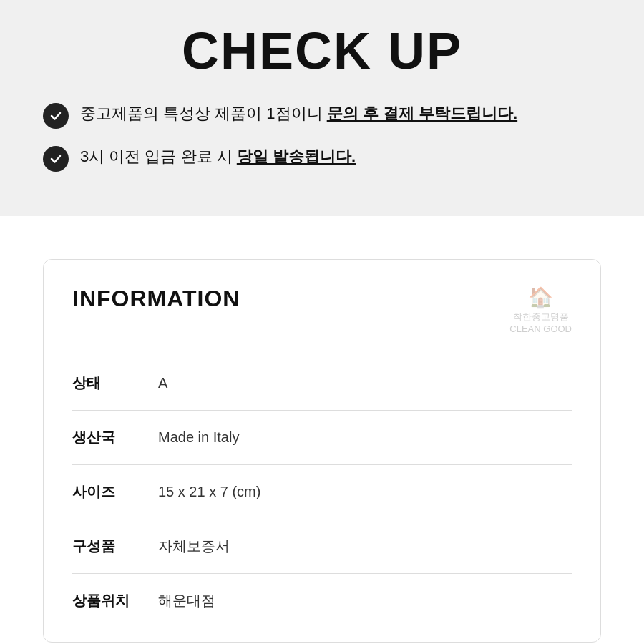  Describe the element at coordinates (322, 310) in the screenshot. I see `info-header: INFORMATION 🏠 착한중고명품 CLEAN GOOD` at that location.